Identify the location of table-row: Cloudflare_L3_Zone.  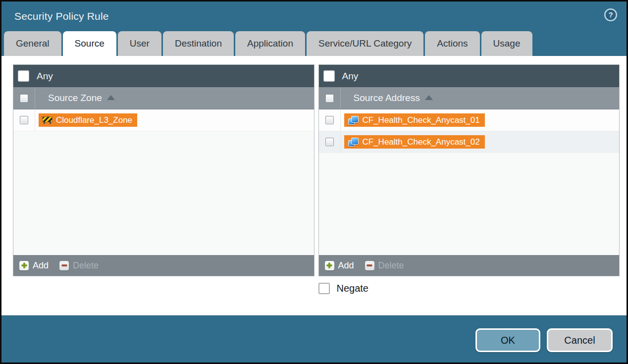
(163, 120).